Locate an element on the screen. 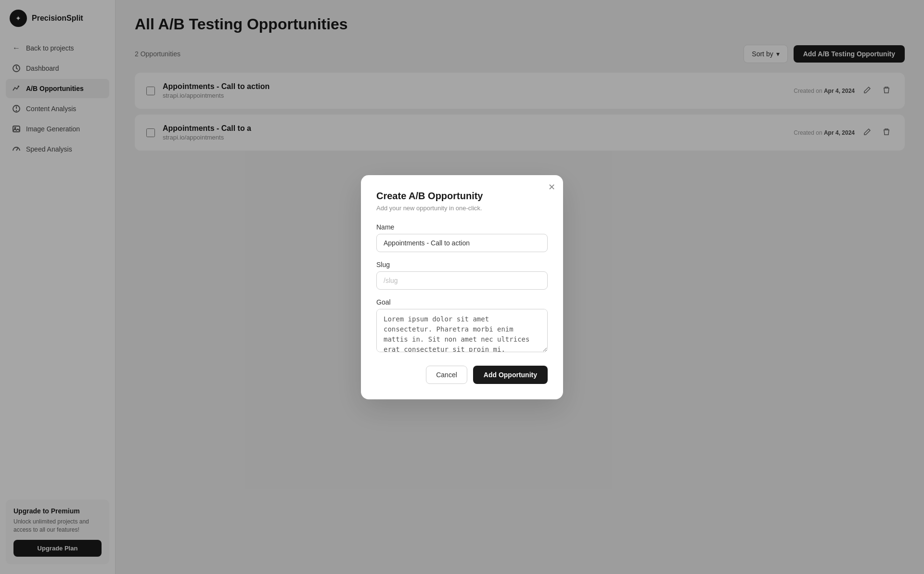  slug-input is located at coordinates (462, 281).